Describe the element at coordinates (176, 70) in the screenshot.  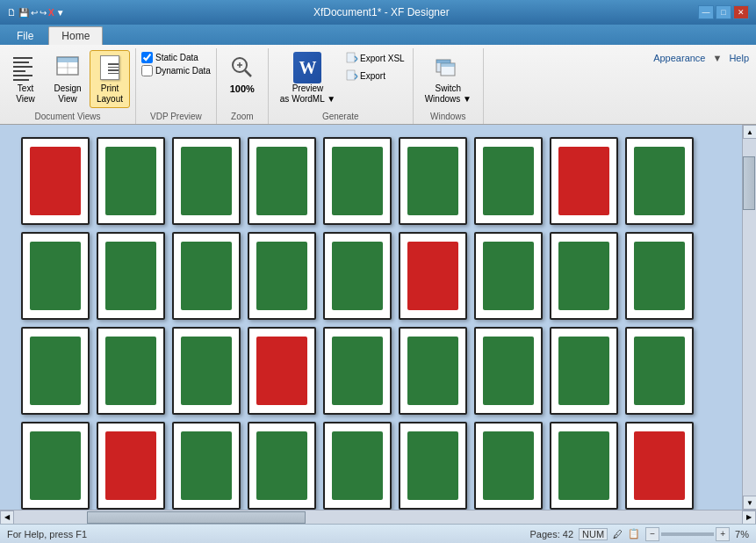
I see `dynamic-data-check: Dynamic Data` at that location.